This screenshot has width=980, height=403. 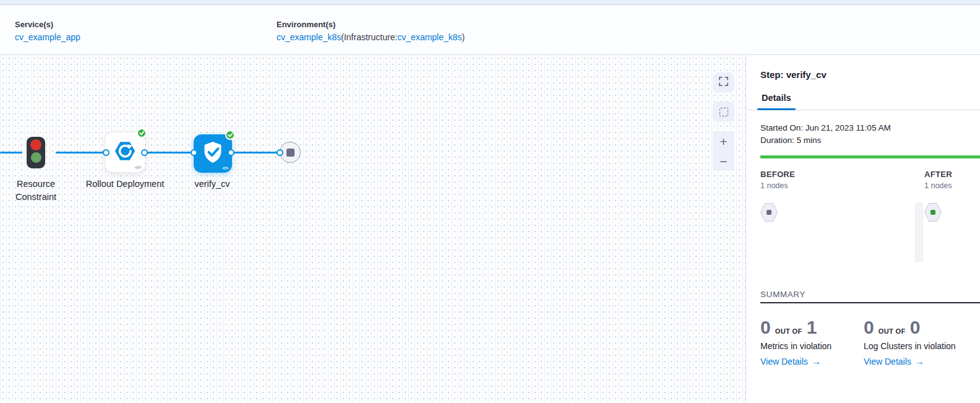 What do you see at coordinates (36, 152) in the screenshot?
I see `node-resource-constraint` at bounding box center [36, 152].